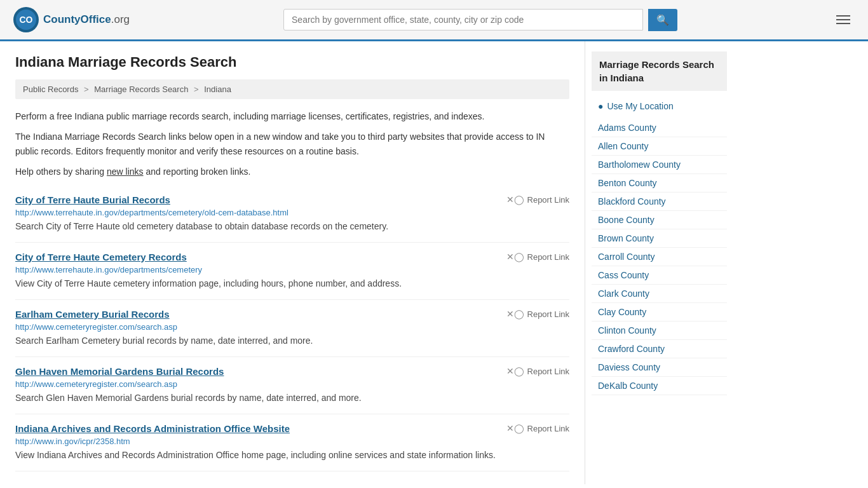 The height and width of the screenshot is (488, 868). I want to click on result-item: City of Terre Haute Burial Records ✕◯ Re…, so click(292, 214).